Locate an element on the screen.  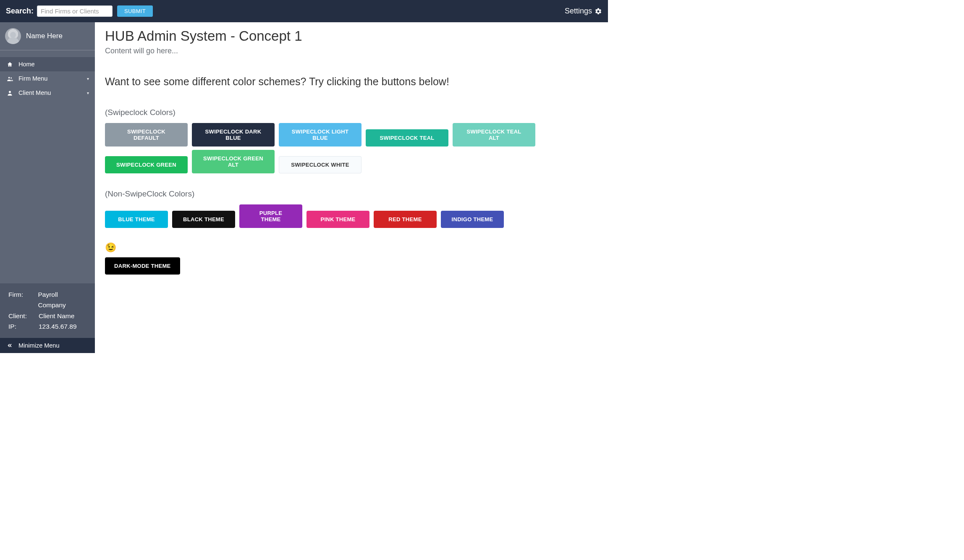
swipeclock-teal-alt-button: SWIPECLOCK TEAL ALT is located at coordinates (494, 135).